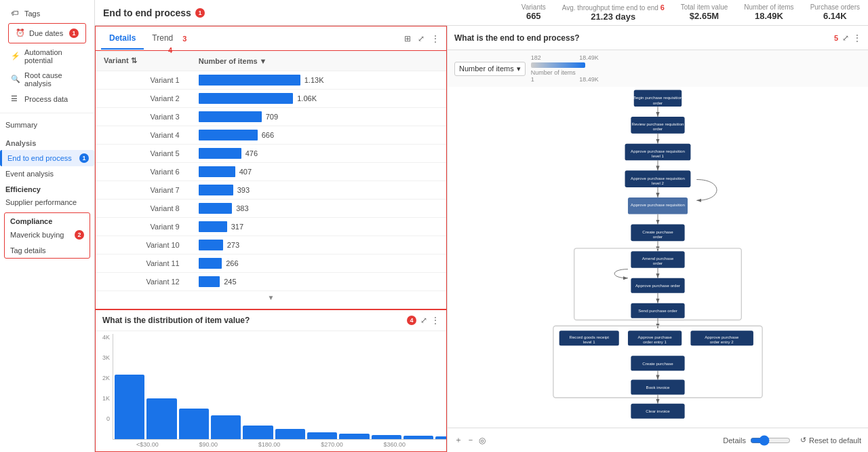  What do you see at coordinates (271, 190) in the screenshot?
I see `table-row: Variant 7 393` at bounding box center [271, 190].